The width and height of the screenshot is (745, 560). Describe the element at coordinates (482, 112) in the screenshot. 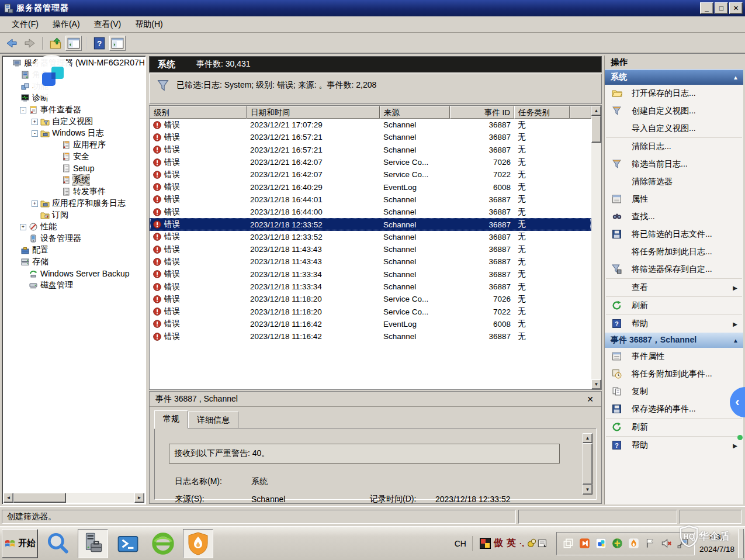

I see `column-header-event-id: 事件 ID` at that location.